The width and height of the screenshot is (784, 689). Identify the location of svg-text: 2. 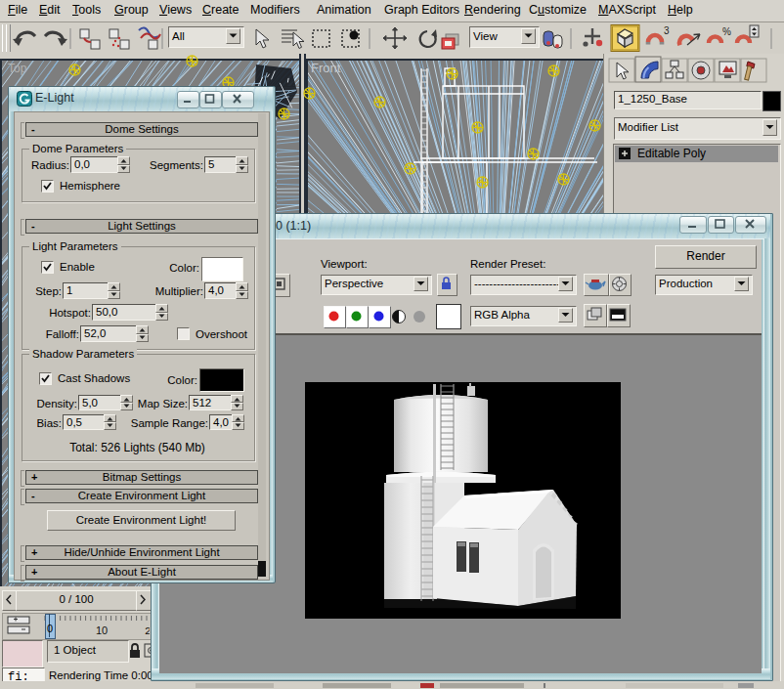
(147, 631).